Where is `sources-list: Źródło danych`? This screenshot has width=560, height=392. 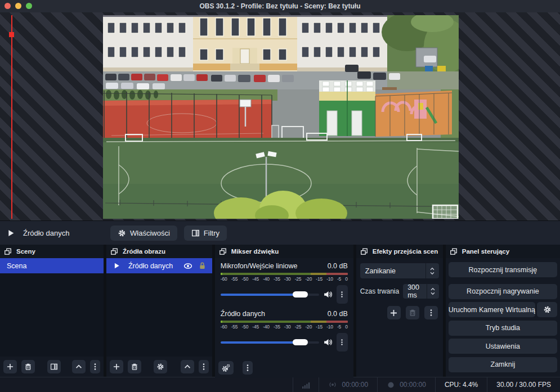 sources-list: Źródło danych is located at coordinates (159, 307).